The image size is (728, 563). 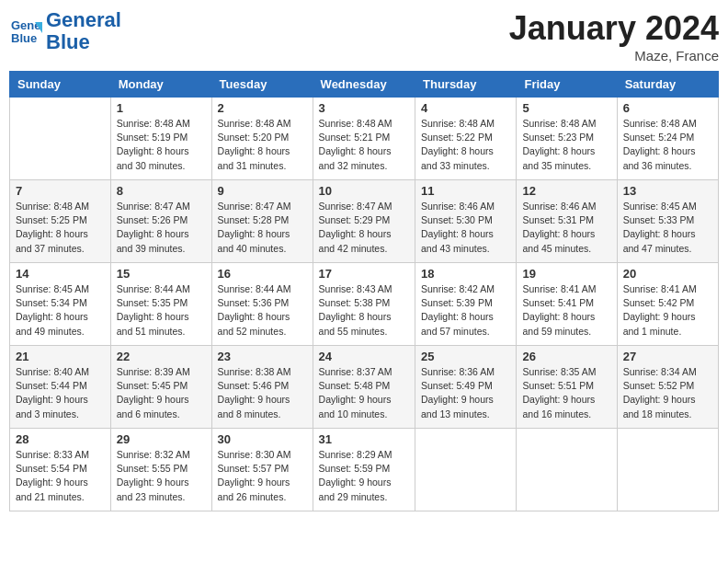 I want to click on day-cell: 11Sunrise: 8:46 AMSunset: 5:30 PMDayligh…, so click(x=466, y=222).